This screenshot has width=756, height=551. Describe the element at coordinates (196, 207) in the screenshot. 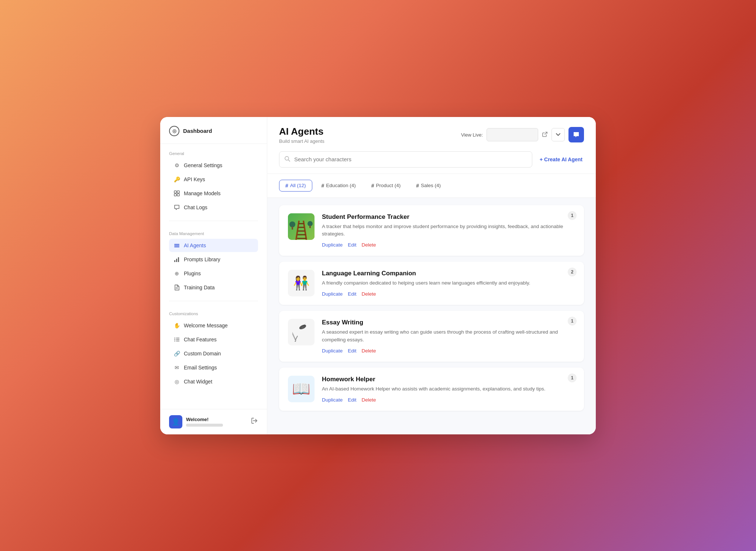

I see `sidebar-item-label: Chat Logs` at that location.